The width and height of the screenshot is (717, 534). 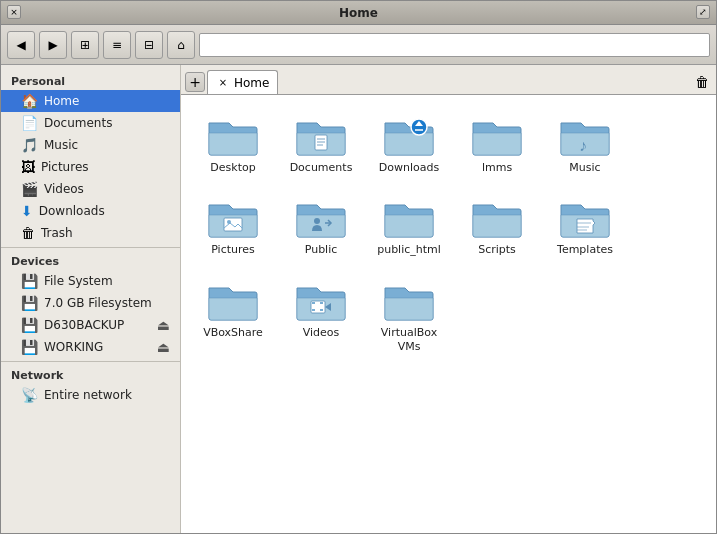 I want to click on vboxshare-folder-icon, so click(x=233, y=300).